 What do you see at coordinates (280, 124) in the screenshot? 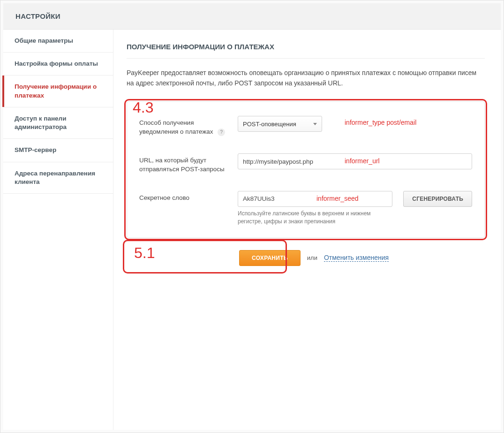
I see `notification-method-select: POST-оповещения` at bounding box center [280, 124].